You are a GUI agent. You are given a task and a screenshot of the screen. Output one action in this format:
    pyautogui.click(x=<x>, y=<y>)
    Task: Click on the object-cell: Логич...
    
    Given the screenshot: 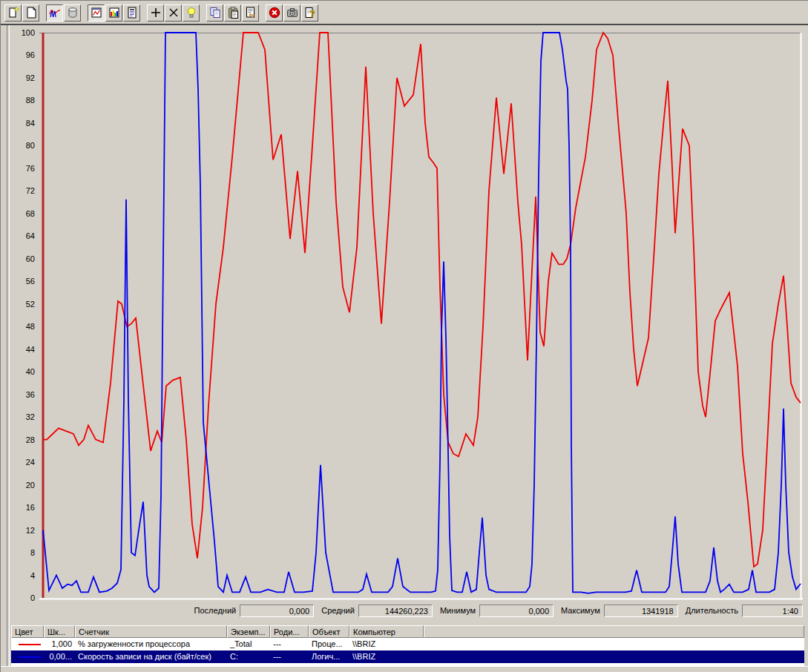 What is the action you would take?
    pyautogui.click(x=329, y=657)
    